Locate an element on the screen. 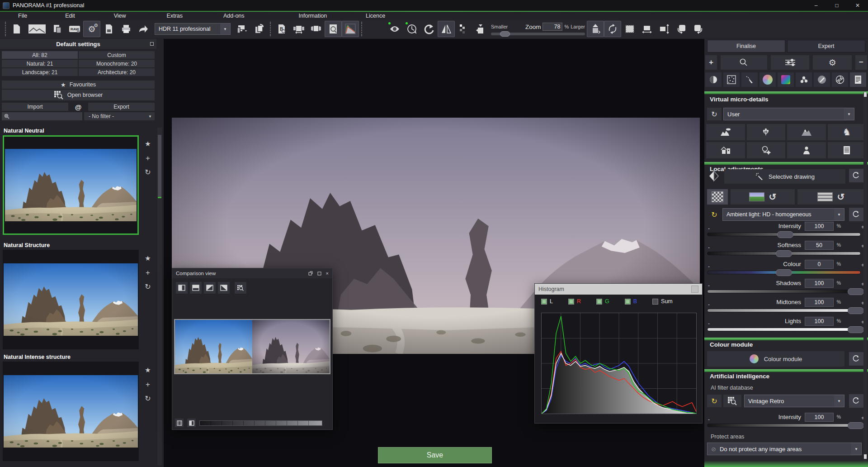 This screenshot has width=868, height=467. histogram-view-button is located at coordinates (350, 29).